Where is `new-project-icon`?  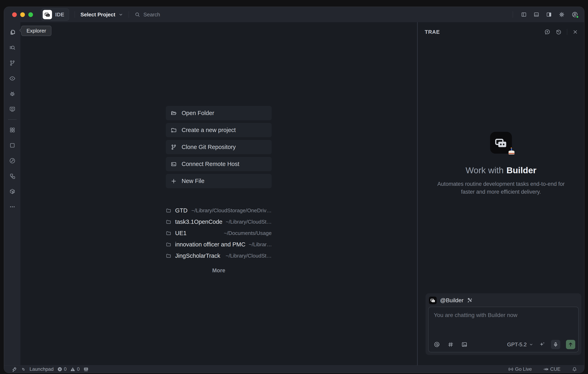
new-project-icon is located at coordinates (174, 130).